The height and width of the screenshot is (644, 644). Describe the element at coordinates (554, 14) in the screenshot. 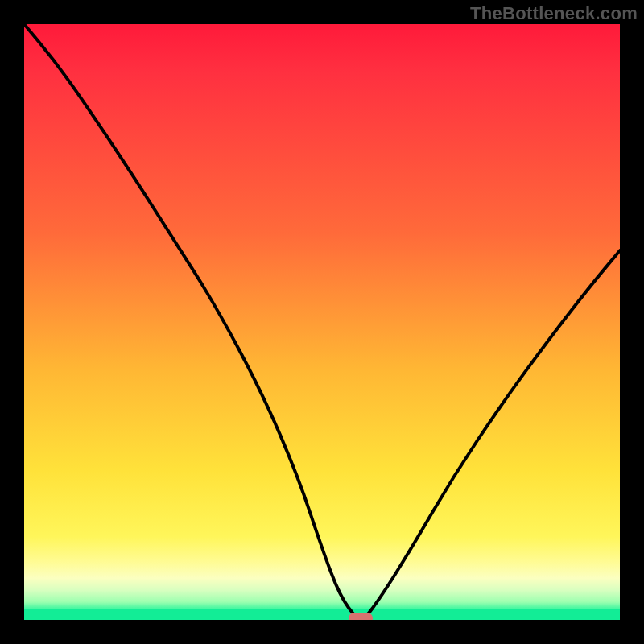

I see `watermark-text: TheBottleneck.com` at that location.